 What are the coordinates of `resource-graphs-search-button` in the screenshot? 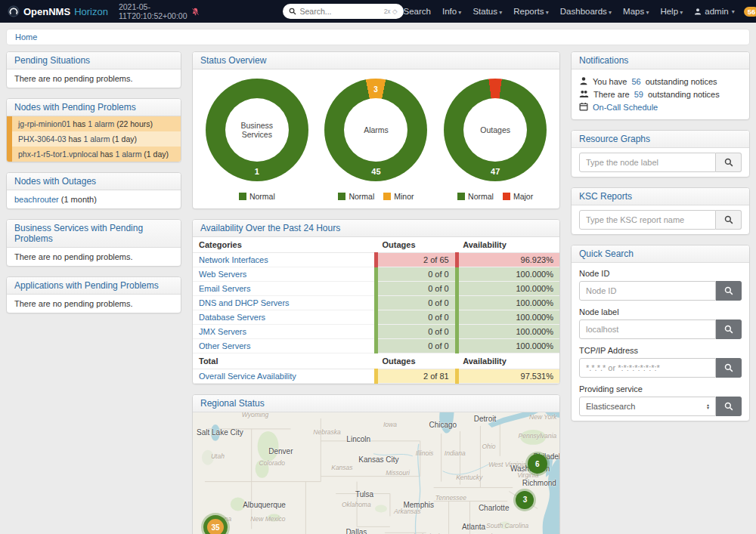 It's located at (729, 162).